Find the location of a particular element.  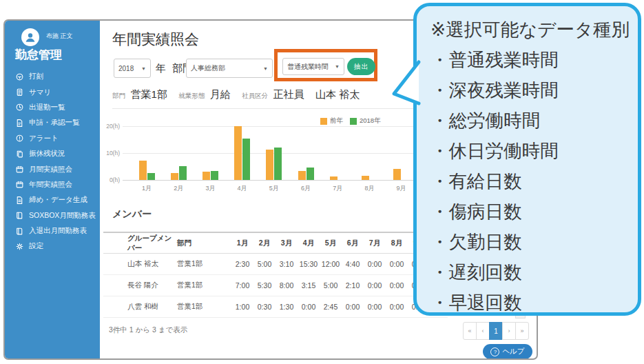

pagination-button: » is located at coordinates (522, 331).